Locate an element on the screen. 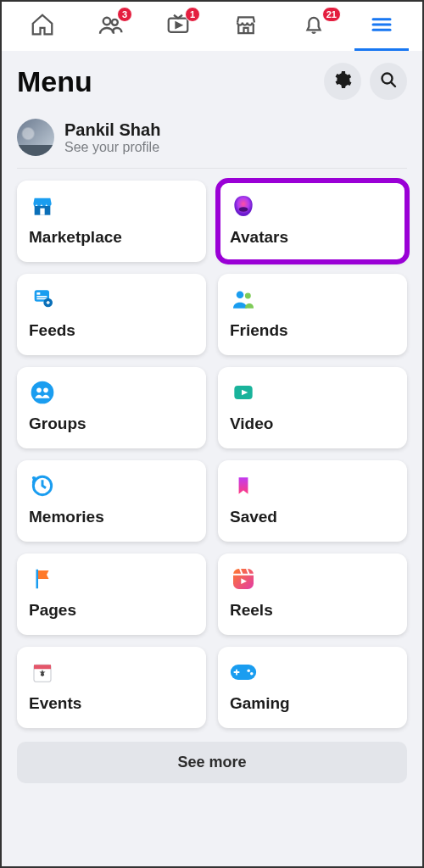 The image size is (424, 868). avatar-blob-icon is located at coordinates (243, 206).